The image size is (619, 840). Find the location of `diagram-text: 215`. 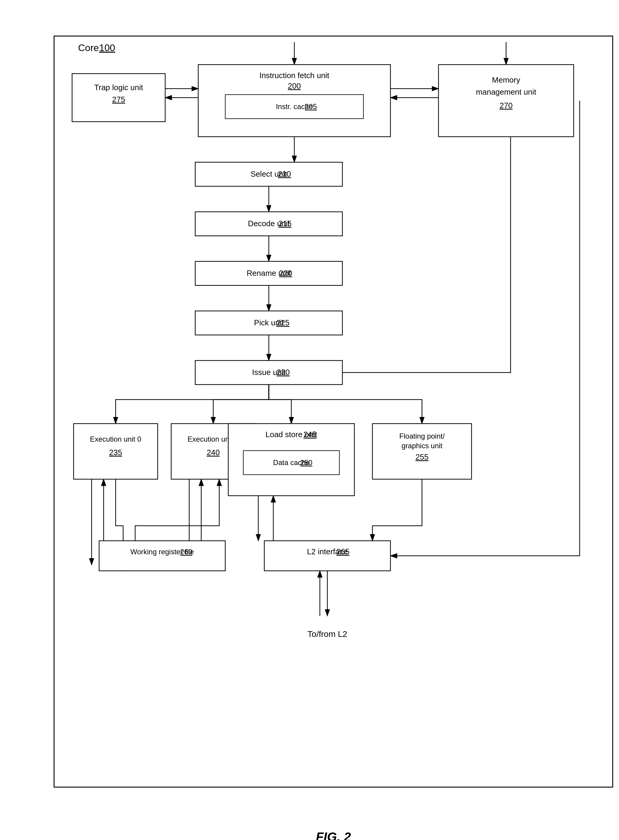

diagram-text: 215 is located at coordinates (285, 223).